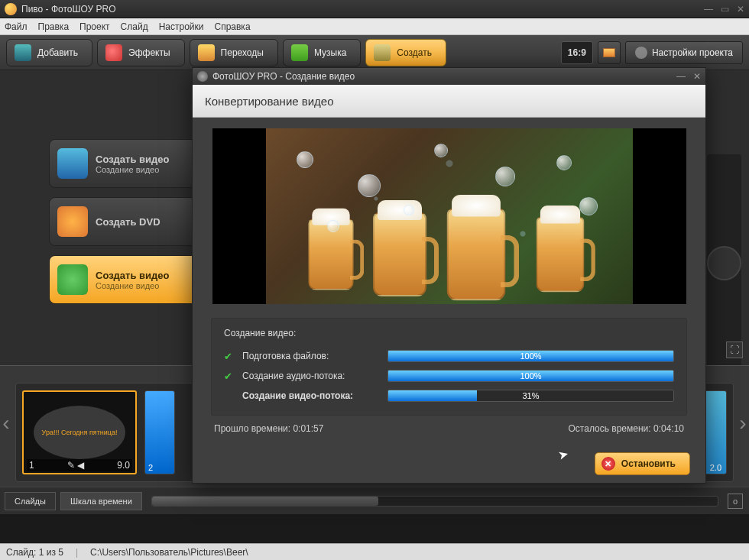  Describe the element at coordinates (374, 9) in the screenshot. I see `titlebar: Пиво - ФотоШОУ PRO — ▭ ✕` at that location.